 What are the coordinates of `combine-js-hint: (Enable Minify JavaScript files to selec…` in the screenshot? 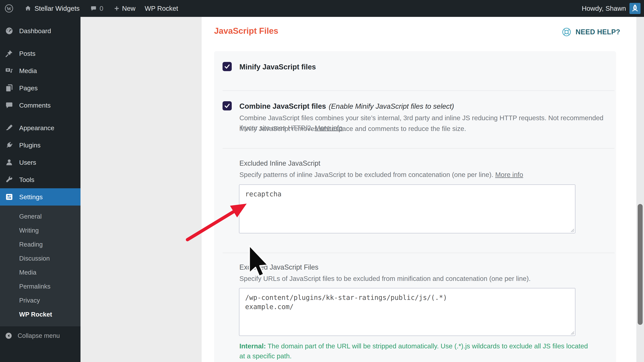 It's located at (392, 106).